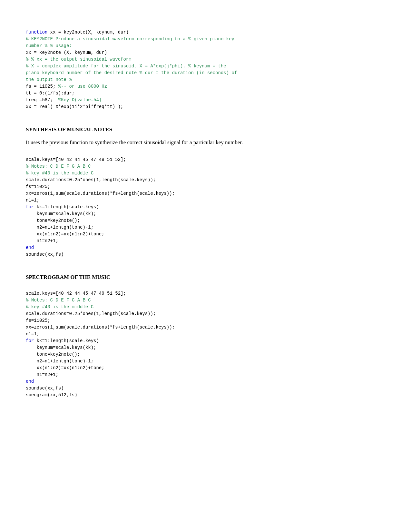 Image resolution: width=411 pixels, height=532 pixels. What do you see at coordinates (74, 107) in the screenshot?
I see `code-token-nm: xx = real( X*exp(1i*2*pi*freq*tt) );` at bounding box center [74, 107].